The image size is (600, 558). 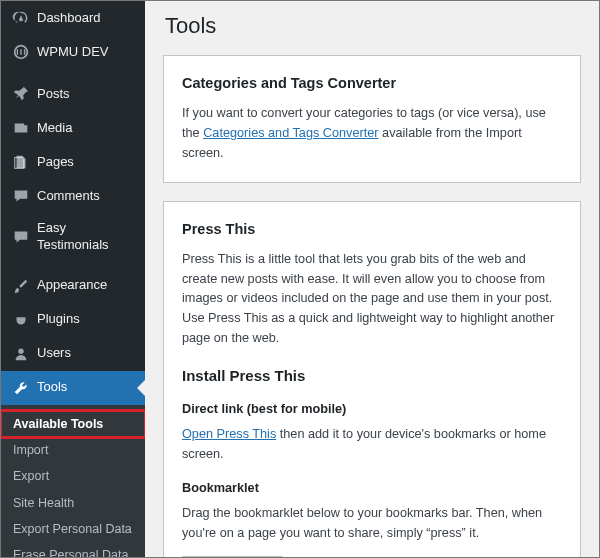 I want to click on sidebar-item-label: Posts, so click(x=54, y=94).